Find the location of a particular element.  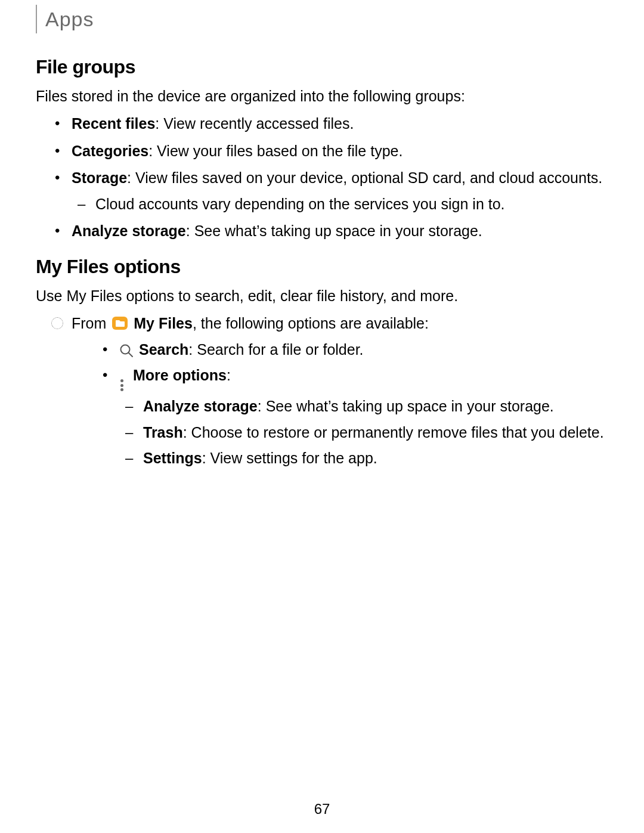

header-section-title: Apps is located at coordinates (70, 19).